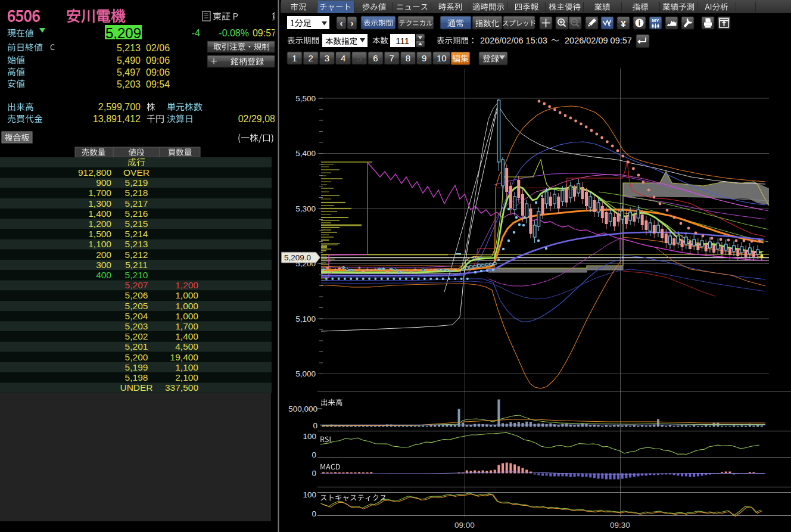 The width and height of the screenshot is (791, 532). Describe the element at coordinates (598, 41) in the screenshot. I see `svg-text: 2026/02/09 09:57` at that location.